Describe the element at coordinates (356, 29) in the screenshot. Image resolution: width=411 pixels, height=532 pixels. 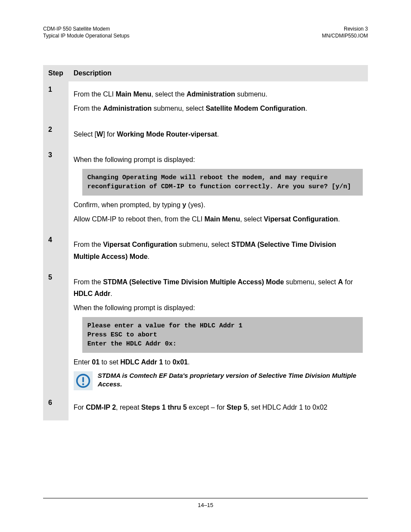
I see `header-right-line1: Revision 3` at that location.